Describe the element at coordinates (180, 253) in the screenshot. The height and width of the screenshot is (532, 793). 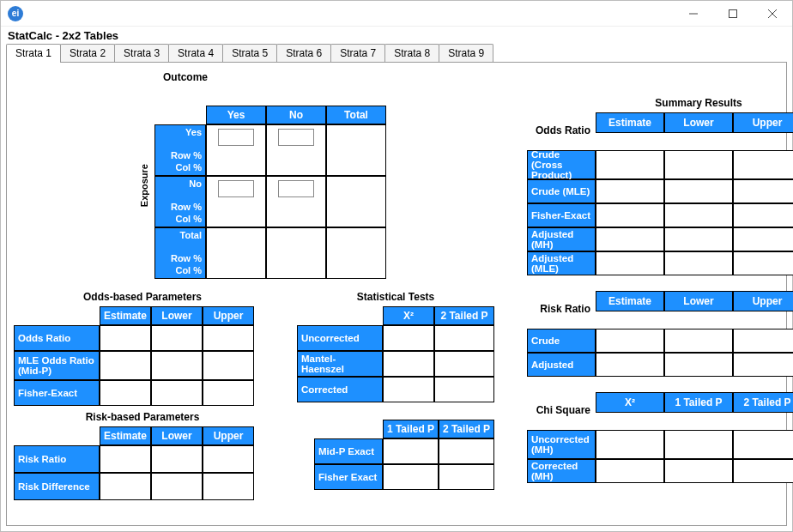
I see `exposure-row-total: Total Row %Col %` at that location.